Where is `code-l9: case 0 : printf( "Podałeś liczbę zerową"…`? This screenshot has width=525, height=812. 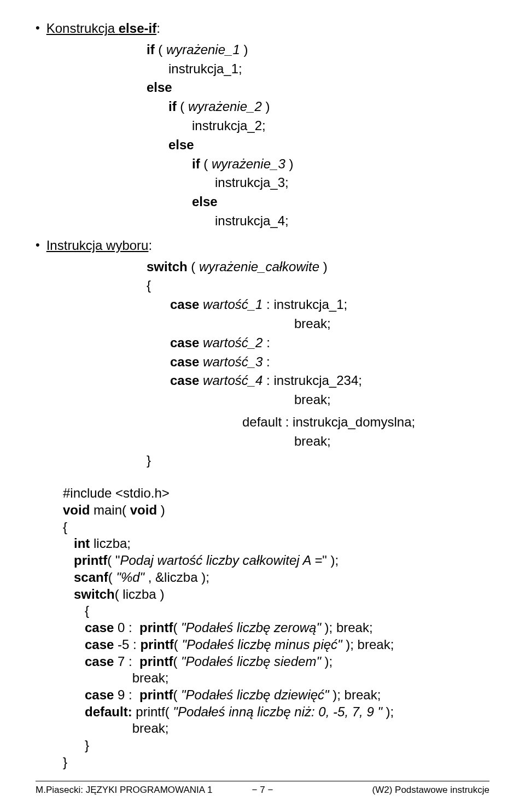
code-l9: case 0 : printf( "Podałeś liczbę zerową"… is located at coordinates (276, 628).